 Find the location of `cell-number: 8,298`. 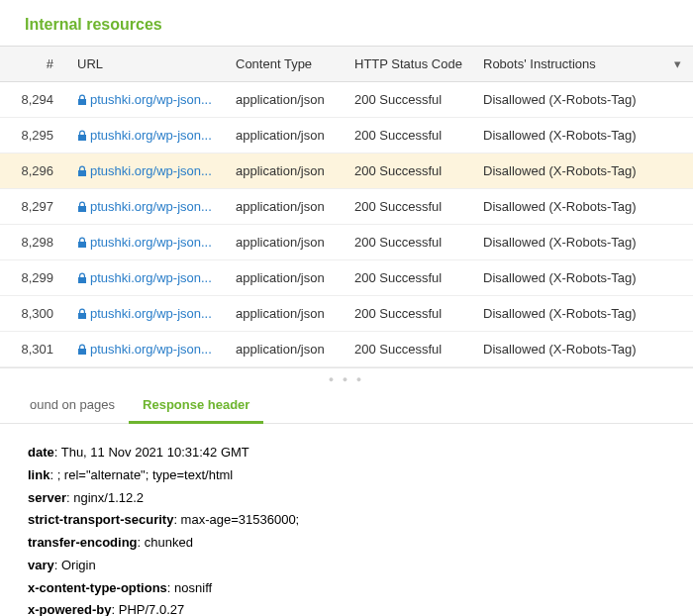

cell-number: 8,298 is located at coordinates (35, 243).